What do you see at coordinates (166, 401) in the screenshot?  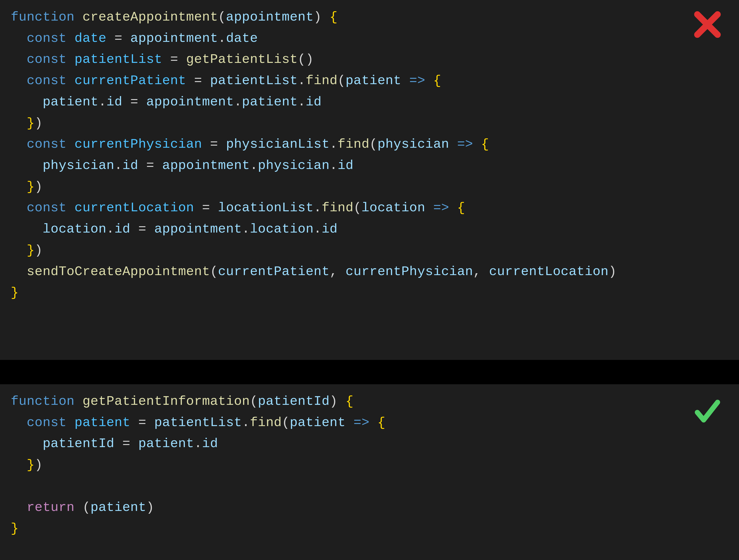 I see `code-token: getPatientInformation` at bounding box center [166, 401].